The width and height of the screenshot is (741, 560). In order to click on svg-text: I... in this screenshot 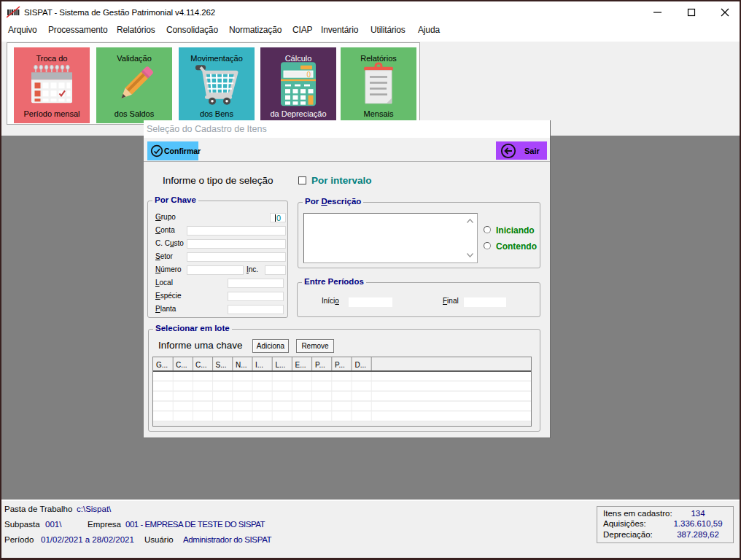, I will do `click(260, 365)`.